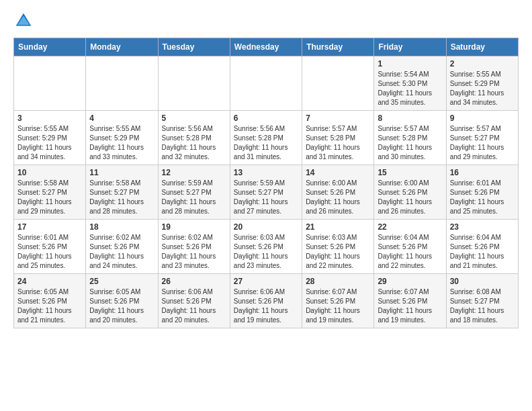  What do you see at coordinates (193, 301) in the screenshot?
I see `calendar-cell: 26Sunrise: 6:06 AM Sunset: 5:26 PM Dayli…` at bounding box center [193, 301].